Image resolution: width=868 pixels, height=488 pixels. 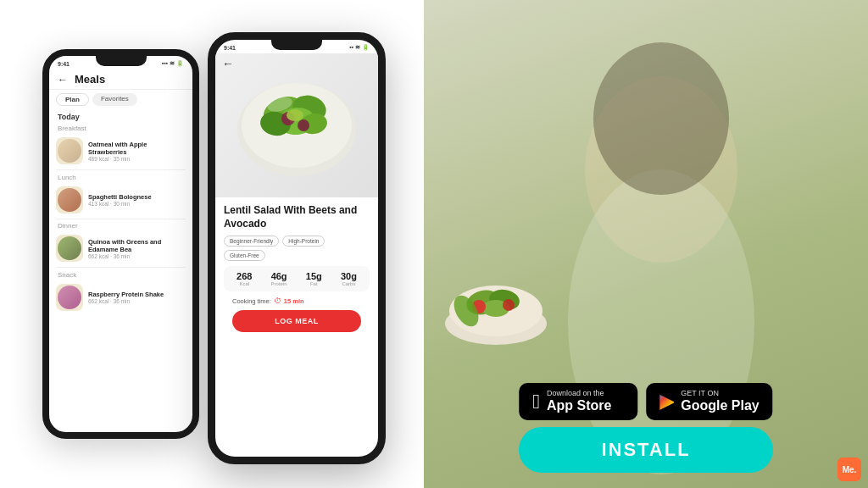 What do you see at coordinates (297, 125) in the screenshot?
I see `front-hero: ←` at bounding box center [297, 125].